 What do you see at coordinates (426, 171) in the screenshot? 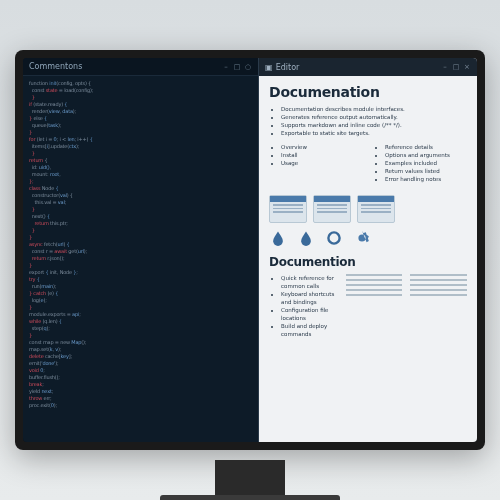
I see `doc-item: Return values listed` at bounding box center [426, 171].